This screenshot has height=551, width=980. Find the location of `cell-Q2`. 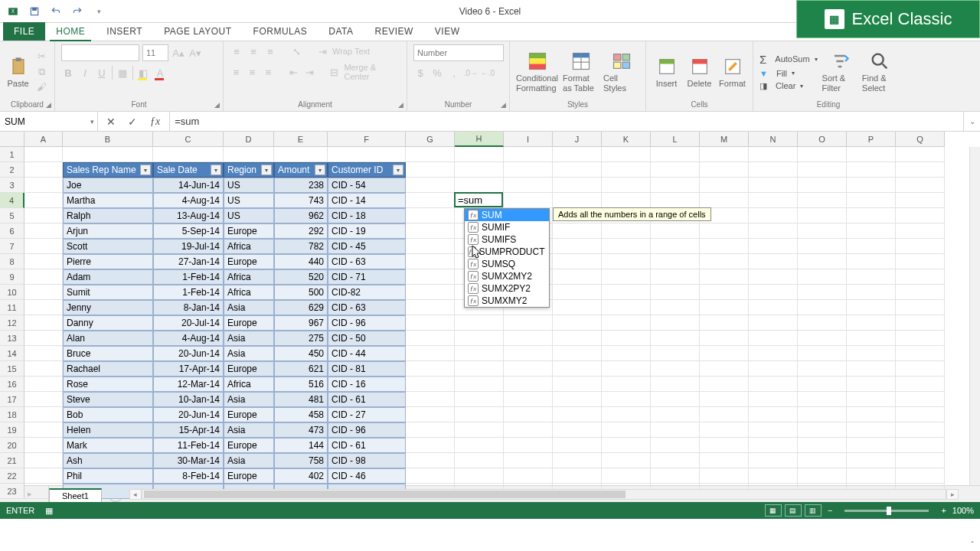

cell-Q2 is located at coordinates (920, 170).